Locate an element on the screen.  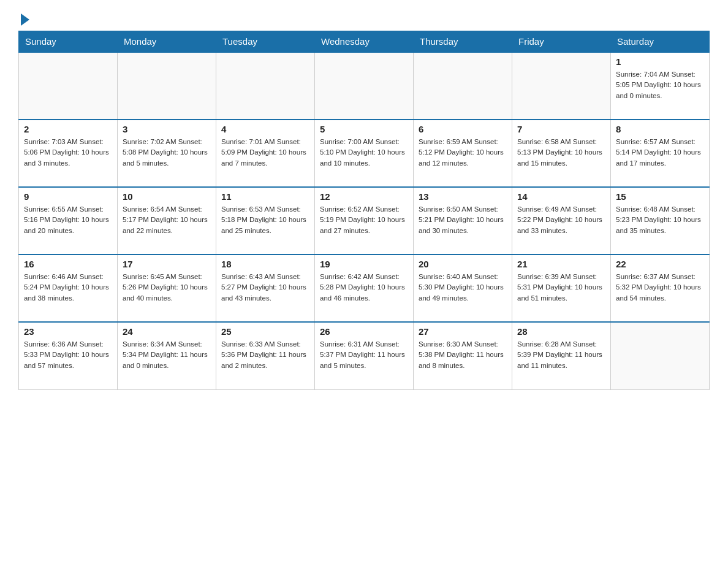
day-number: 1 is located at coordinates (660, 61).